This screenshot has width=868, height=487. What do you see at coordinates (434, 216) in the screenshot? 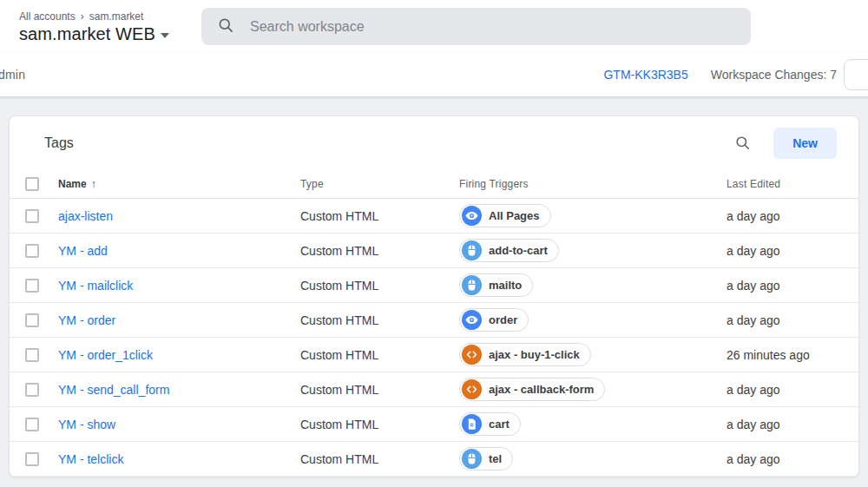
I see `table-row: ajax-listen Custom HTML All Pages a day …` at bounding box center [434, 216].